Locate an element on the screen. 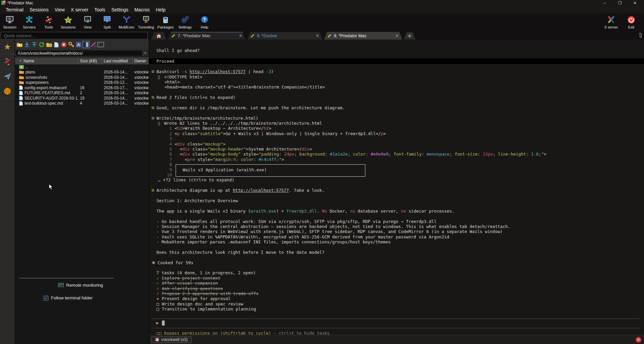 Image resolution: width=644 pixels, height=344 pixels. window-title: *Predator Mac is located at coordinates (20, 3).